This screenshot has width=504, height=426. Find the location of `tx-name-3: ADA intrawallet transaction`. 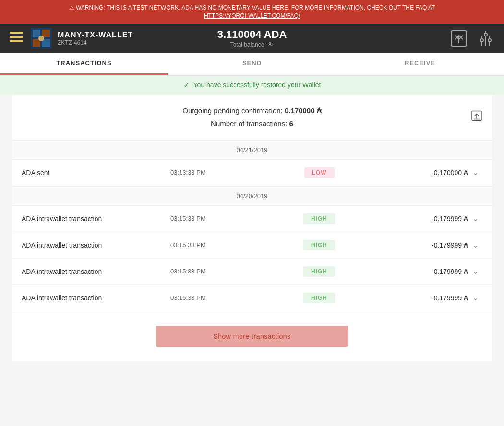

tx-name-3: ADA intrawallet transaction is located at coordinates (96, 245).